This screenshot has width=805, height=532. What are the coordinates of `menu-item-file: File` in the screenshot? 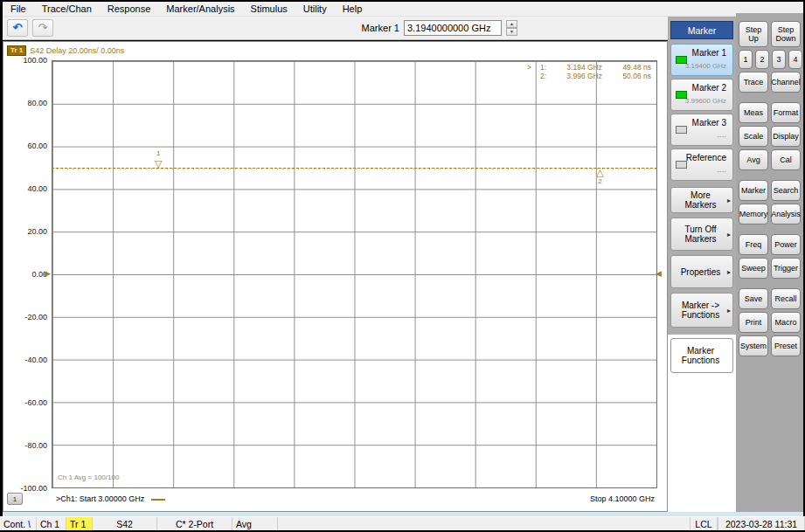 It's located at (18, 9).